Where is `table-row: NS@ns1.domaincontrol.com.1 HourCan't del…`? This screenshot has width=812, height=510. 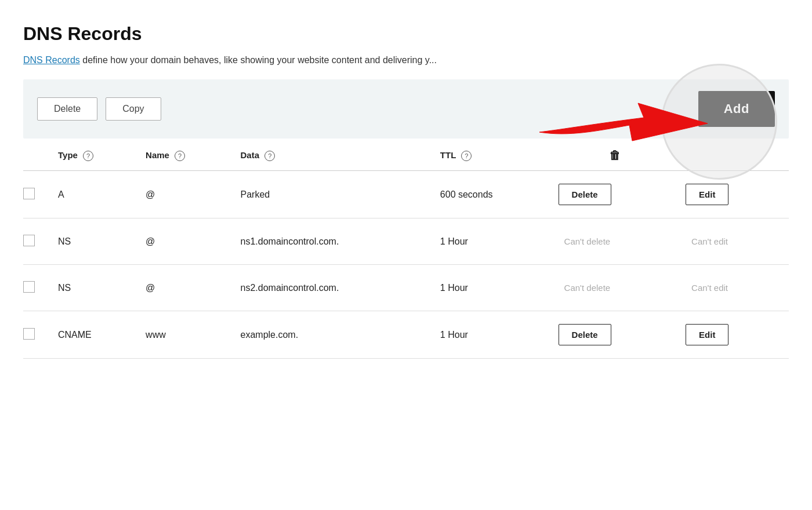
table-row: NS@ns1.domaincontrol.com.1 HourCan't del… is located at coordinates (406, 242).